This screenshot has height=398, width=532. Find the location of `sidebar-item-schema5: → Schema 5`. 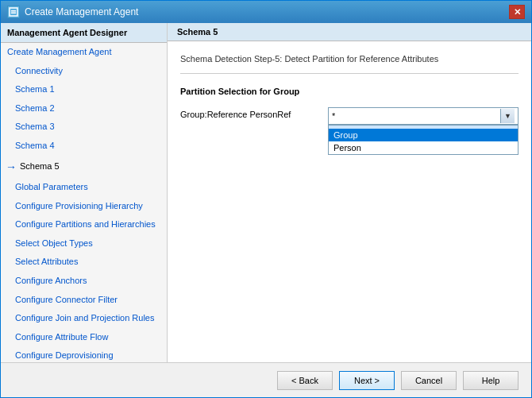

sidebar-item-schema5: → Schema 5 is located at coordinates (84, 167).